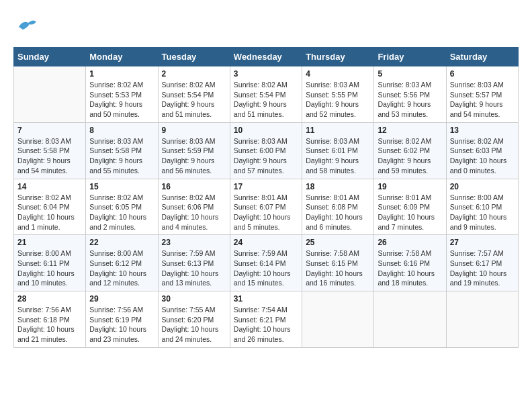  What do you see at coordinates (339, 263) in the screenshot?
I see `calendar-cell: 25Sunrise: 7:58 AM Sunset: 6:15 PM Dayli…` at bounding box center [339, 263].